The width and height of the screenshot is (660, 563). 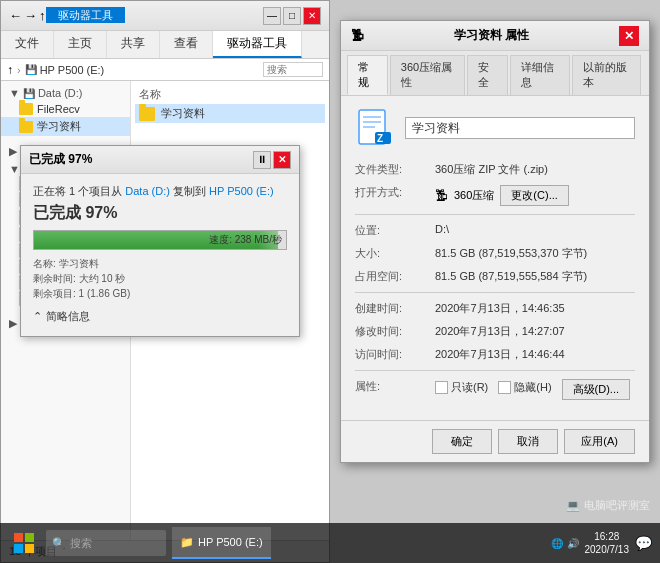 What do you see at coordinates (395, 170) in the screenshot?
I see `props-filetype-label: 文件类型:` at bounding box center [395, 170].